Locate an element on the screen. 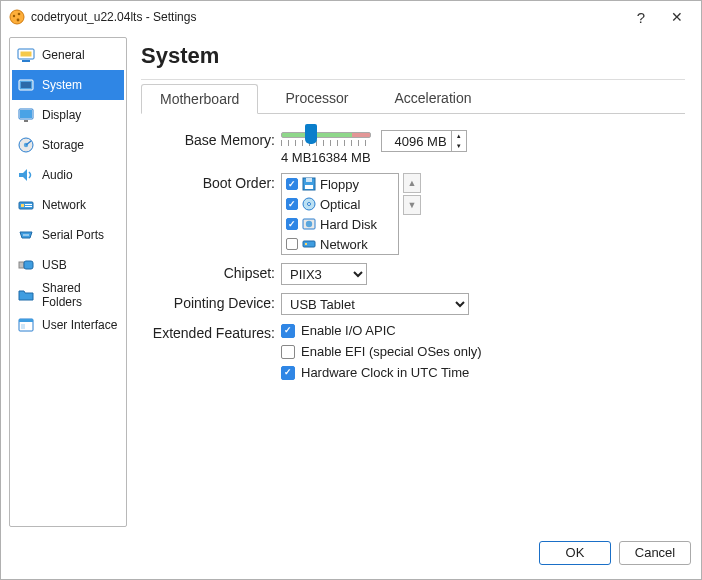 Image resolution: width=702 pixels, height=580 pixels. divider is located at coordinates (413, 80).